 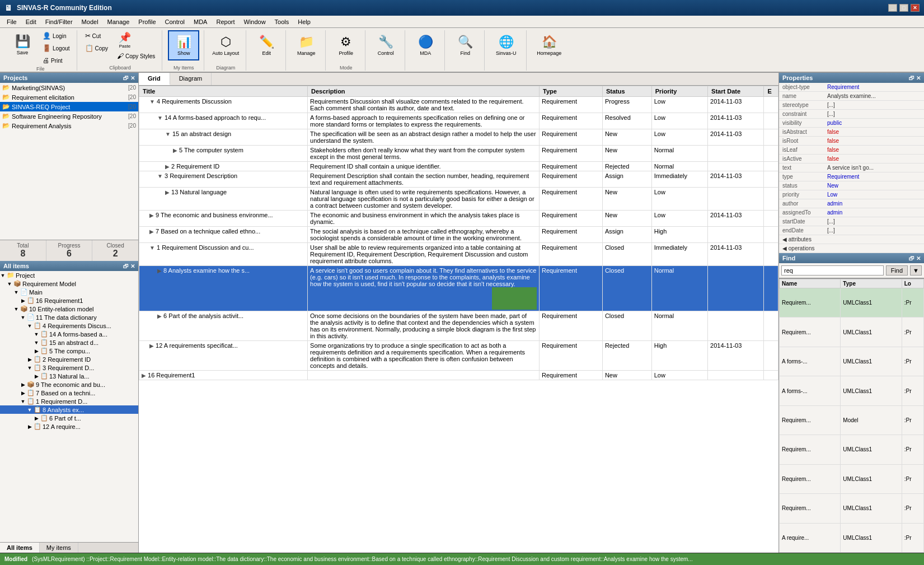 I want to click on save-button: 💾 Save, so click(x=22, y=45).